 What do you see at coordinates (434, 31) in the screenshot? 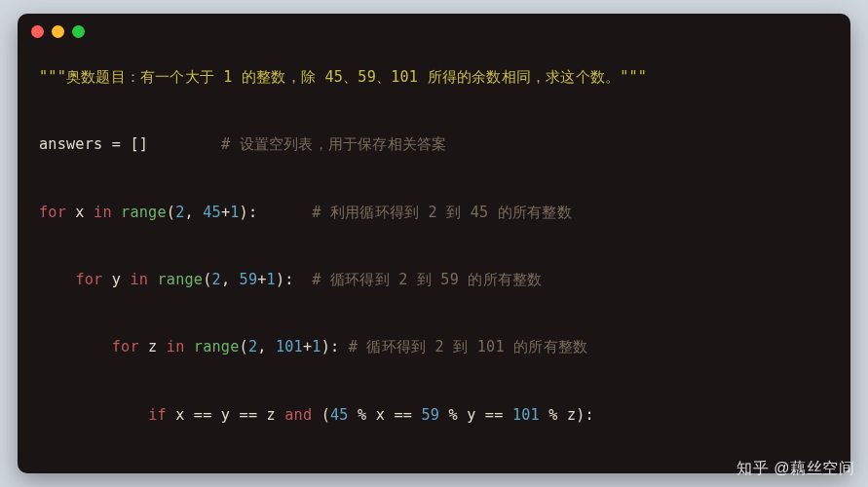
I see `window-titlebar` at bounding box center [434, 31].